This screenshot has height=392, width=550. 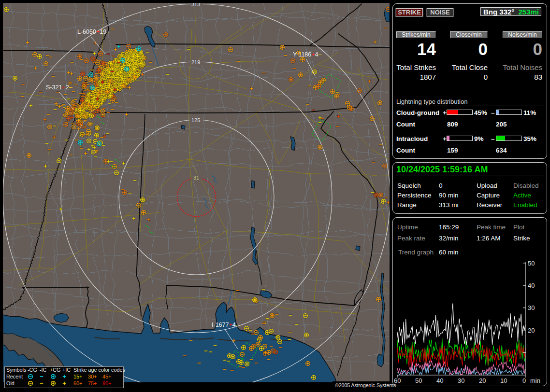 What do you see at coordinates (107, 377) in the screenshot?
I see `svg-text: 45+` at bounding box center [107, 377].